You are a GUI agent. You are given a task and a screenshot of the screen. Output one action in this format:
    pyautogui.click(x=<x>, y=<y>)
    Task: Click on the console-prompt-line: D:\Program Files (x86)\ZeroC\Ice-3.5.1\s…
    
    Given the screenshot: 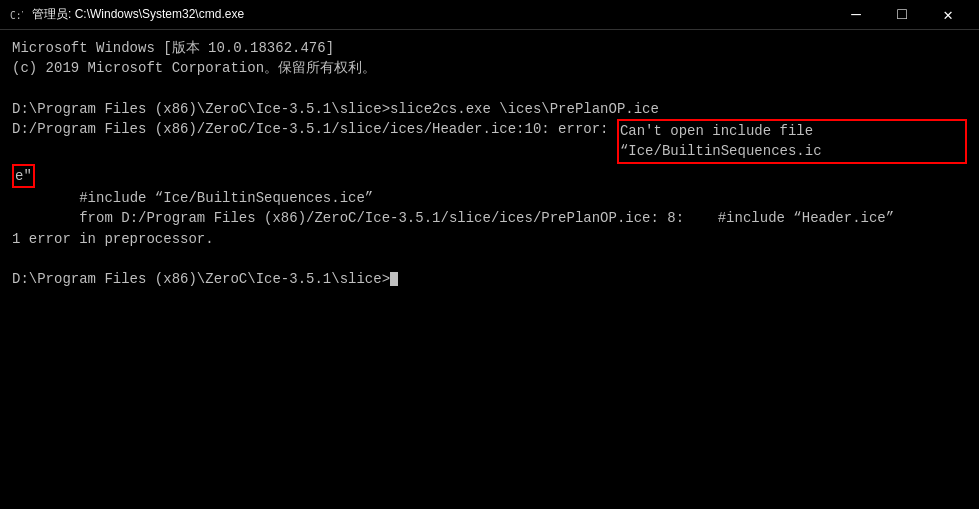 What is the action you would take?
    pyautogui.click(x=490, y=279)
    